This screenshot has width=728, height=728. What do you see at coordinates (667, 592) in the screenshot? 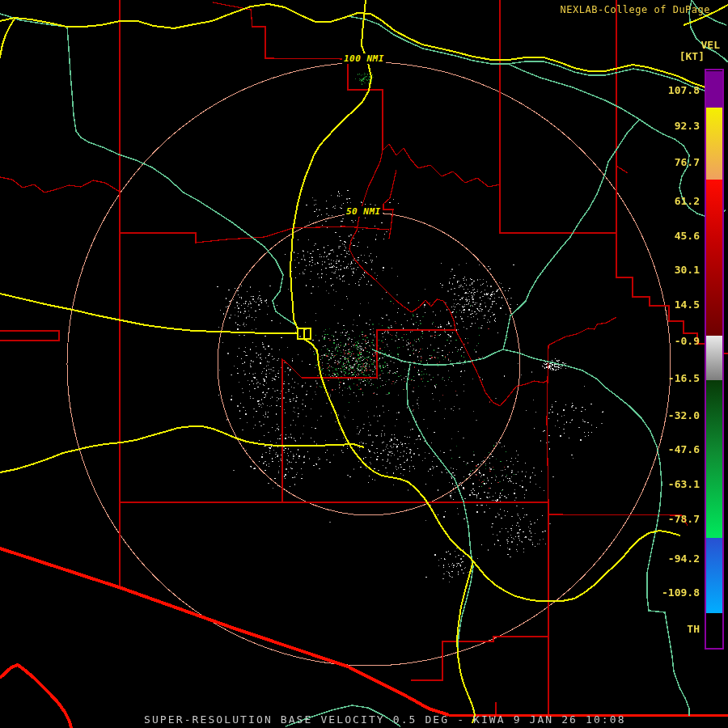
I see `colorbar-tick-label: -109.8` at bounding box center [667, 592].